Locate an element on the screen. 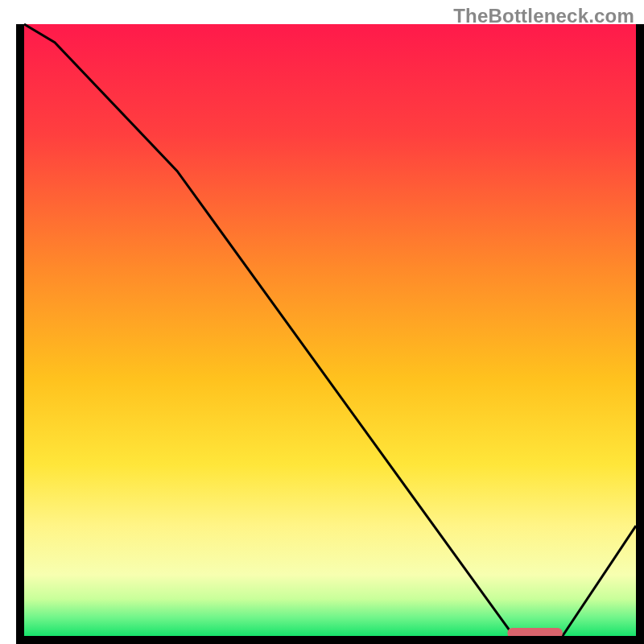 This screenshot has width=644, height=644. watermark-label: TheBottleneck.com is located at coordinates (544, 16).